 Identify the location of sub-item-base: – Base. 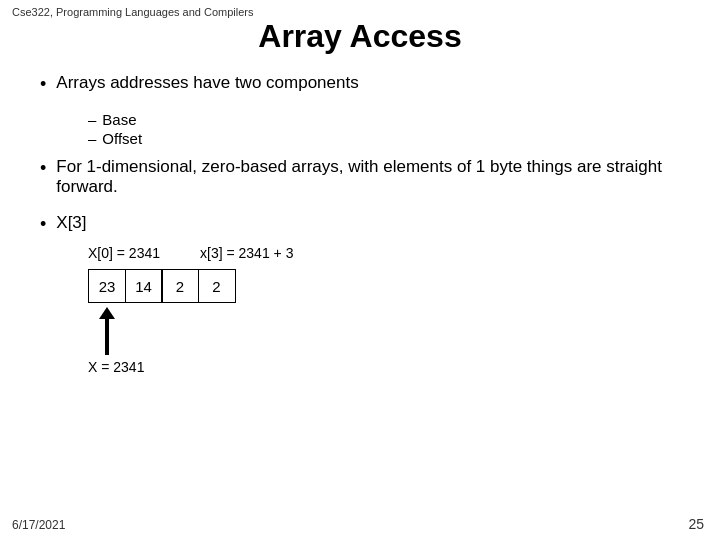
(384, 120).